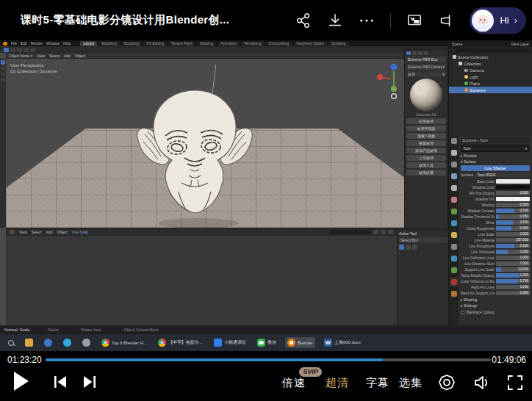 The width and height of the screenshot is (532, 401). I want to click on blender-menu-window: Window, so click(53, 43).